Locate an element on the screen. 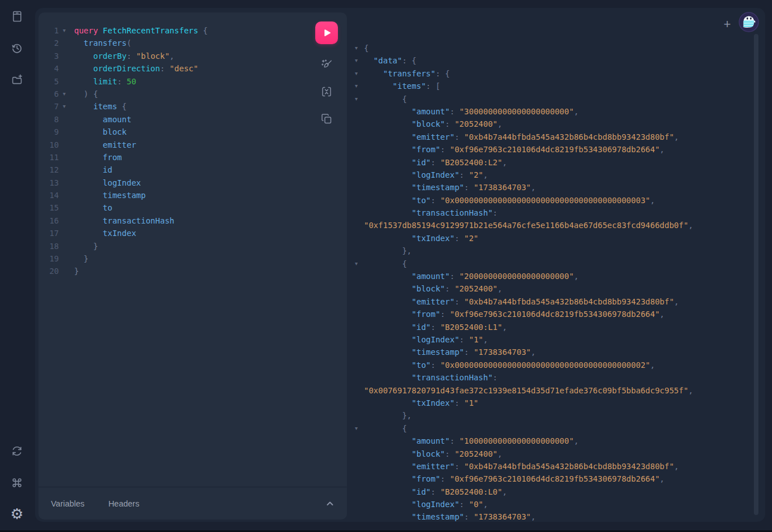 The image size is (772, 532). code-line: 19 } is located at coordinates (192, 259).